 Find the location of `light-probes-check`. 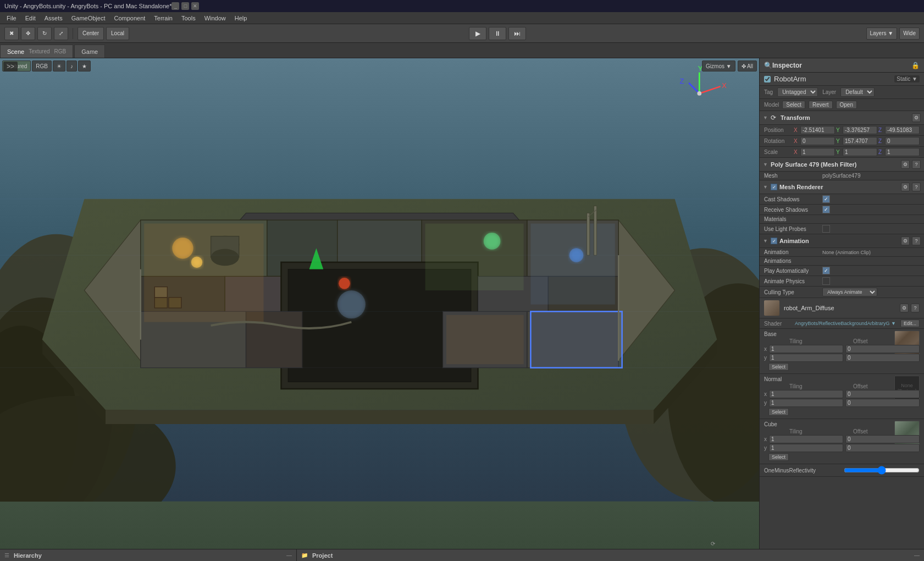

light-probes-check is located at coordinates (826, 229).